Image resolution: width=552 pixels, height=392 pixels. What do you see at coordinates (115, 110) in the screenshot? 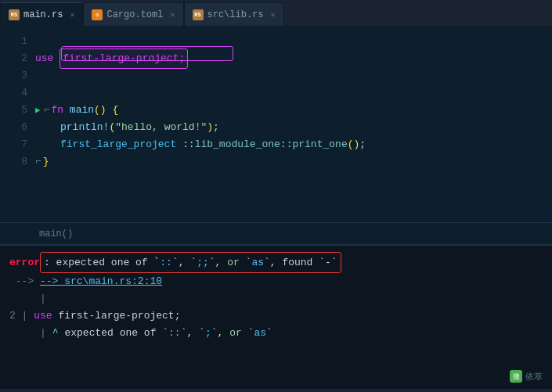
I see `brace-open: {` at bounding box center [115, 110].